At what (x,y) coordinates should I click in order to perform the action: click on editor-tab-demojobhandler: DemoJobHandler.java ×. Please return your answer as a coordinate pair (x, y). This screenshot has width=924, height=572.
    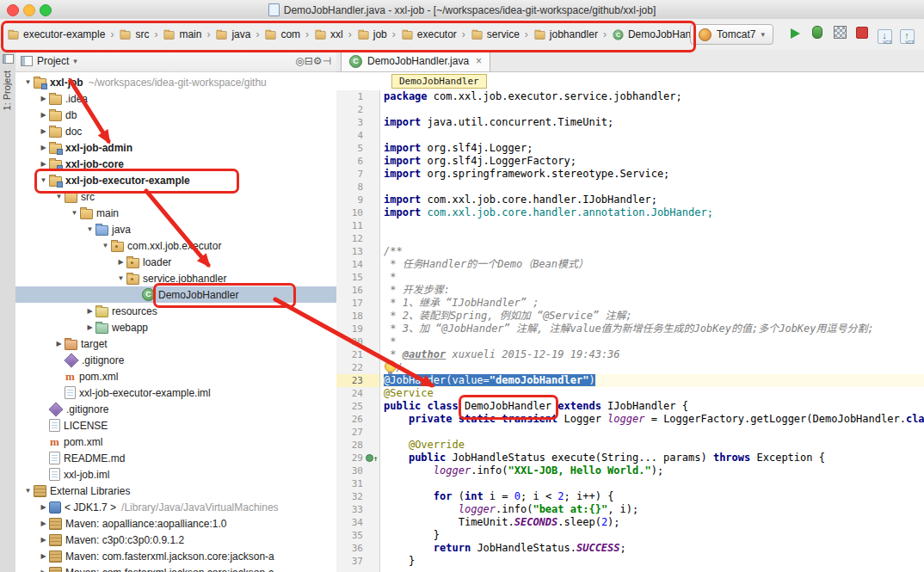
    Looking at the image, I should click on (416, 60).